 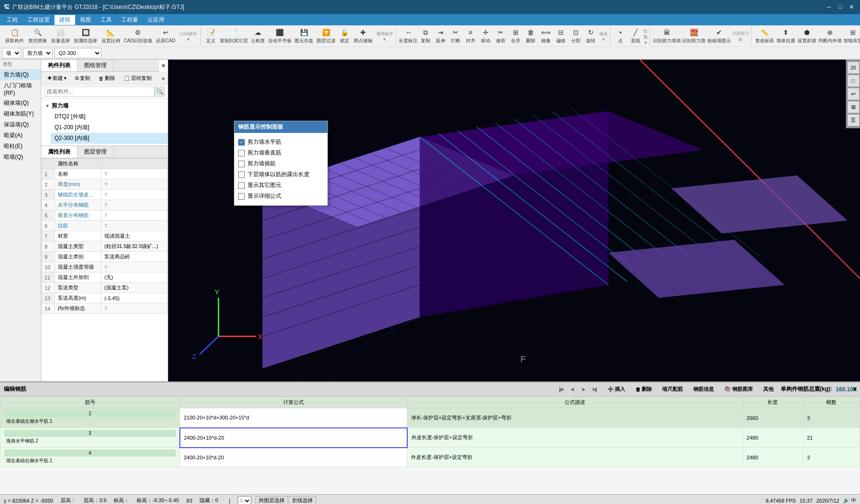 What do you see at coordinates (456, 36) in the screenshot?
I see `btn-break: ✂ 打断` at bounding box center [456, 36].